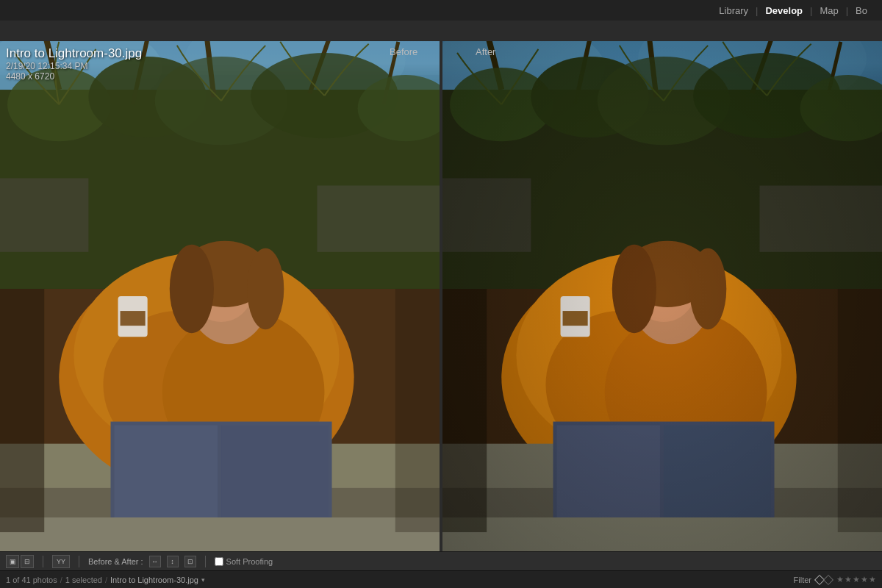 The height and width of the screenshot is (588, 882). What do you see at coordinates (27, 562) in the screenshot?
I see `view-split-btn: ⊟` at bounding box center [27, 562].